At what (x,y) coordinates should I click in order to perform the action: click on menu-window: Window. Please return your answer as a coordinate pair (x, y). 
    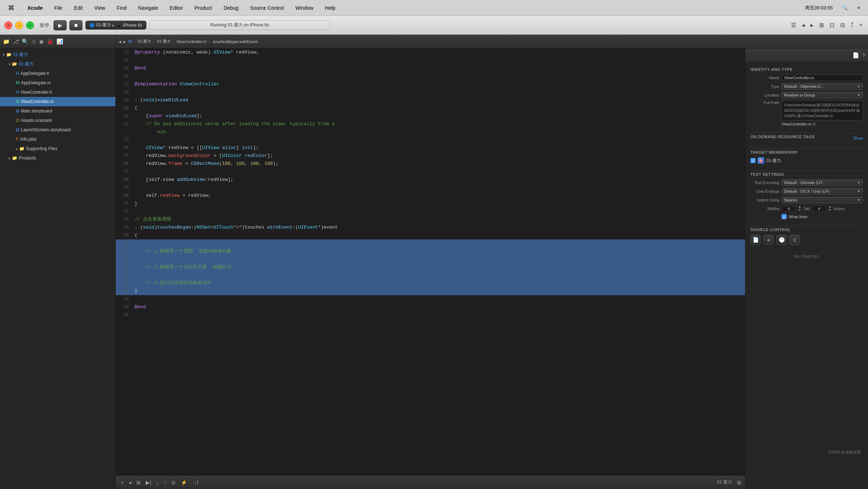
    Looking at the image, I should click on (305, 8).